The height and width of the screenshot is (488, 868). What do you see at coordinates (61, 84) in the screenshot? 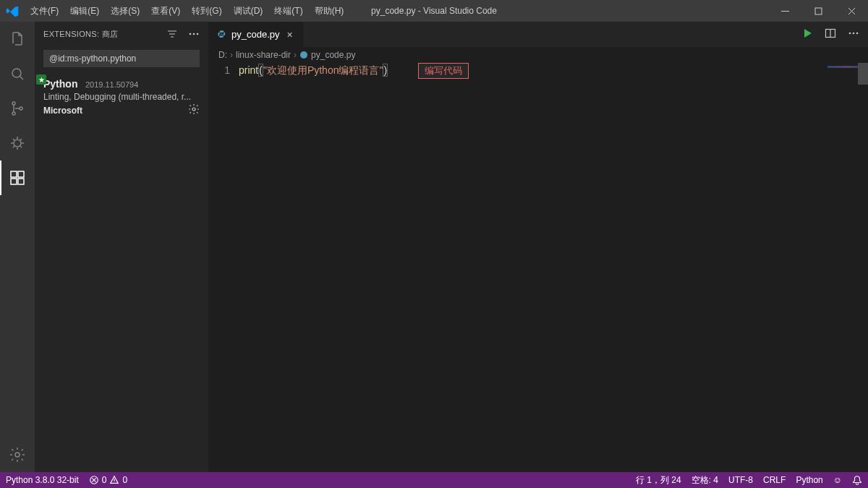
I see `extension-name: Python` at bounding box center [61, 84].